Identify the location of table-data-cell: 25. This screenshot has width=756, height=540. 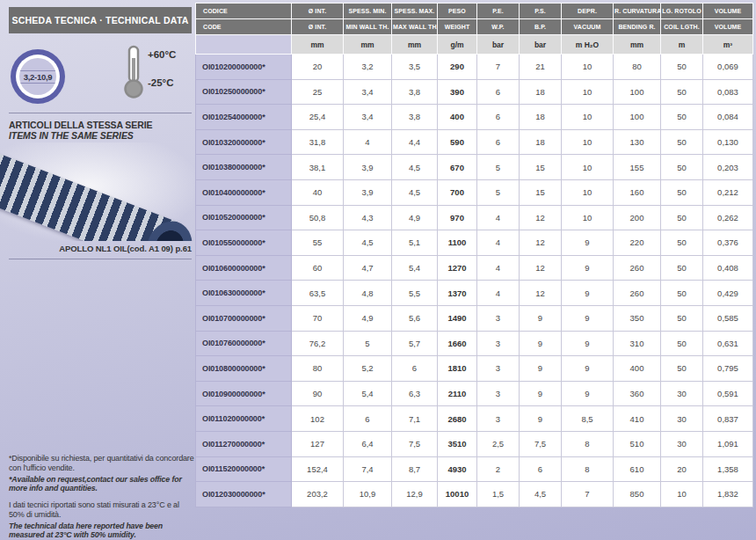
(318, 91).